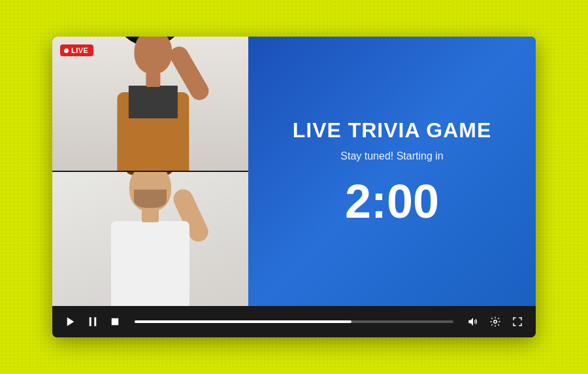 The height and width of the screenshot is (374, 588). Describe the element at coordinates (150, 241) in the screenshot. I see `person-man` at that location.